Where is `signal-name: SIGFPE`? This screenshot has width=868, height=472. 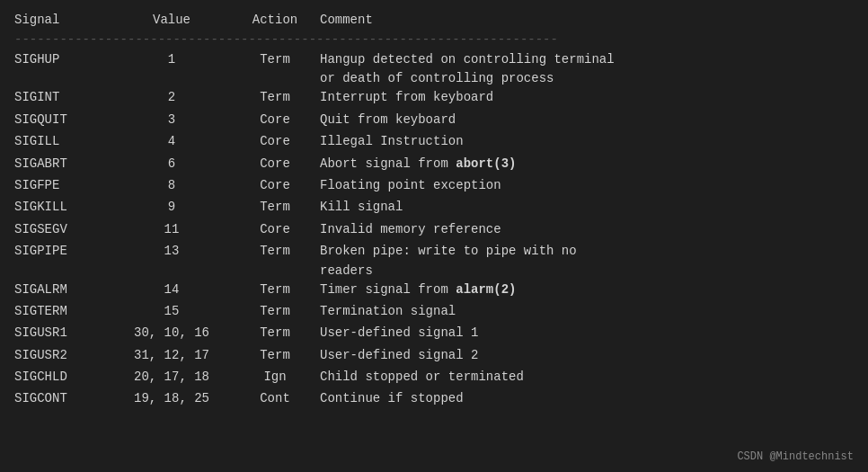 signal-name: SIGFPE is located at coordinates (64, 185).